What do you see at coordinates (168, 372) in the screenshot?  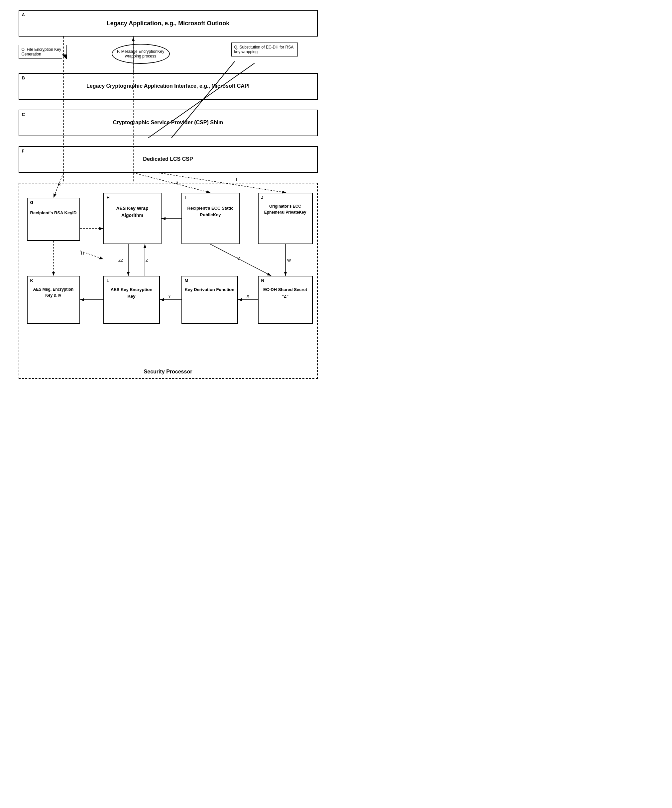 I see `security-processor-label: Security Processor` at bounding box center [168, 372].